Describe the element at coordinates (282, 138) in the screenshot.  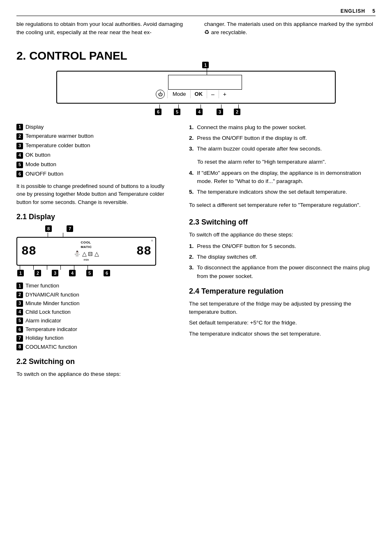
I see `switching-on-steps: 1. Connect the mains plug to the power s…` at that location.